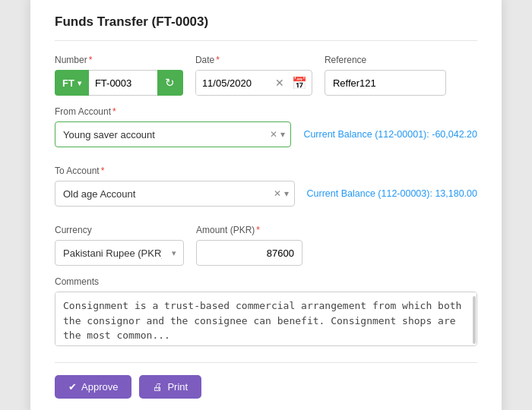  Describe the element at coordinates (119, 60) in the screenshot. I see `number-label: Number*` at that location.